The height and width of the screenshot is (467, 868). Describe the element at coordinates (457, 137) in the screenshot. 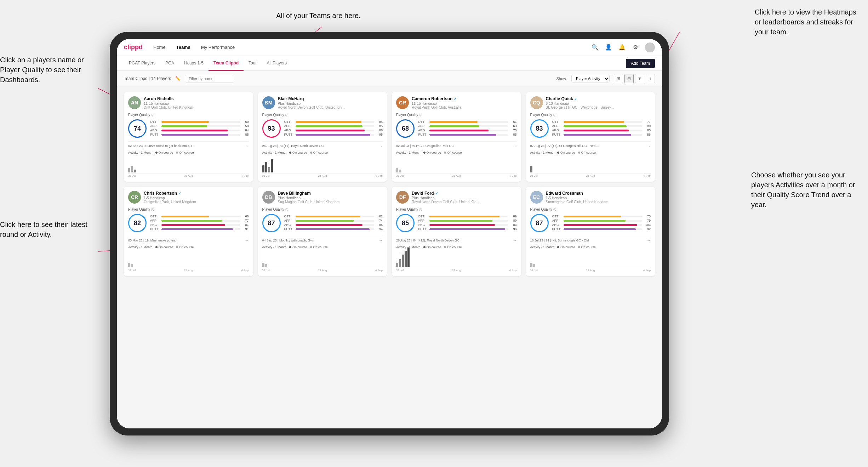

I see `player-card: CR Cameron Robertson ✓ 11-15 Handicap Ro…` at that location.